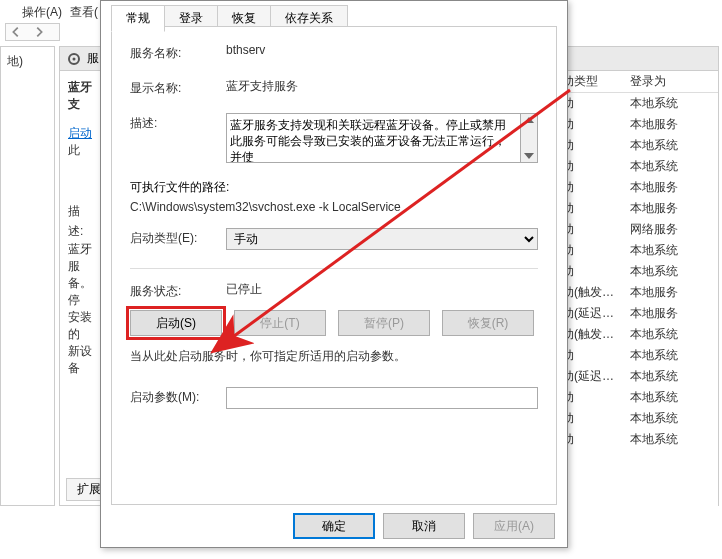 This screenshot has height=559, width=722. I want to click on start-link-tail: 此, so click(74, 150).